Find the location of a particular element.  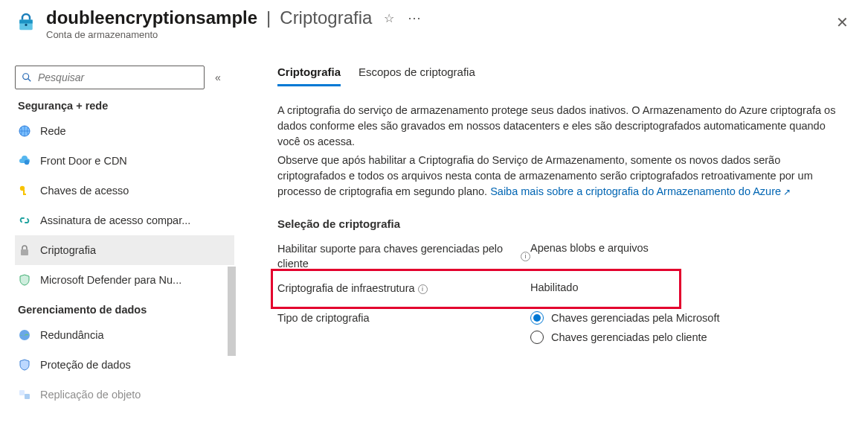

encryption-type-label: Tipo de criptografia is located at coordinates (324, 319).